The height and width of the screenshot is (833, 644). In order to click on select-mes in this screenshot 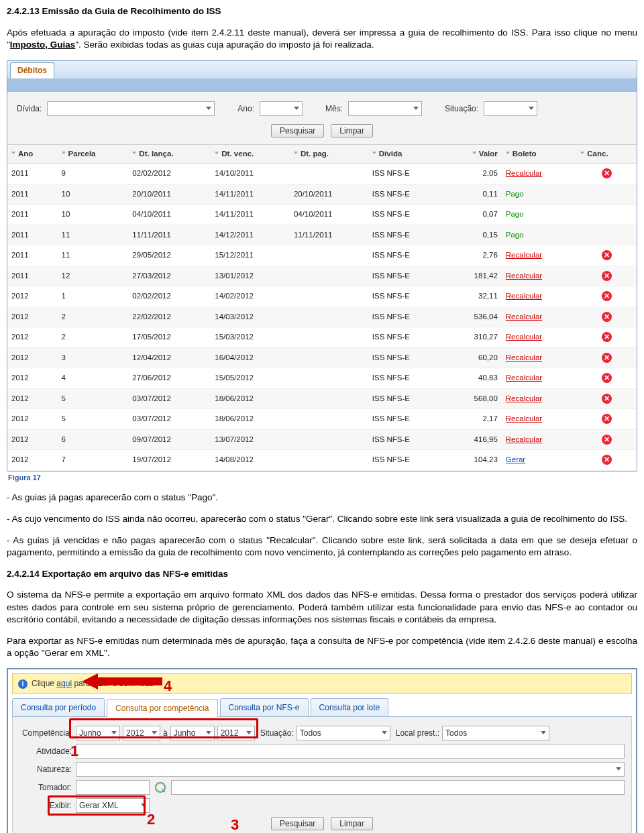, I will do `click(385, 109)`.